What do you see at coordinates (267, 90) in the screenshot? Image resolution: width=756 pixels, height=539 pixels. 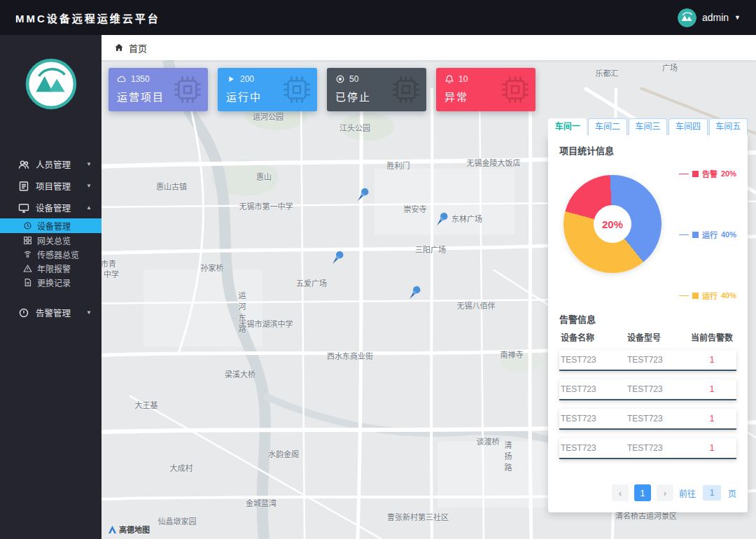 I see `stat-card-running: 200运行中` at bounding box center [267, 90].